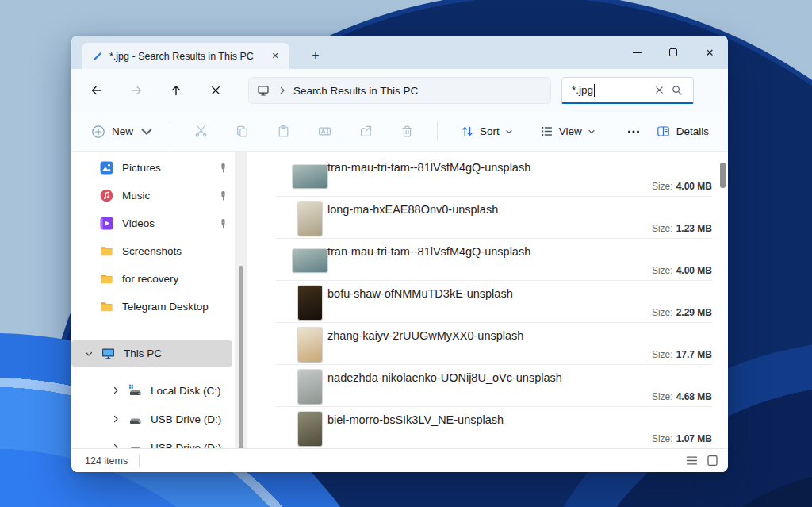 This screenshot has height=507, width=812. I want to click on sidebar-item-label: This PC, so click(143, 354).